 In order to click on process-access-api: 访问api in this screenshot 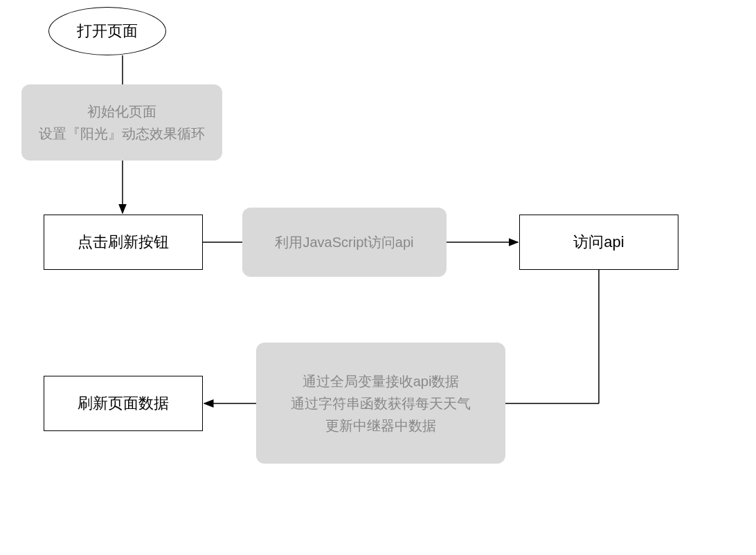, I will do `click(599, 242)`.